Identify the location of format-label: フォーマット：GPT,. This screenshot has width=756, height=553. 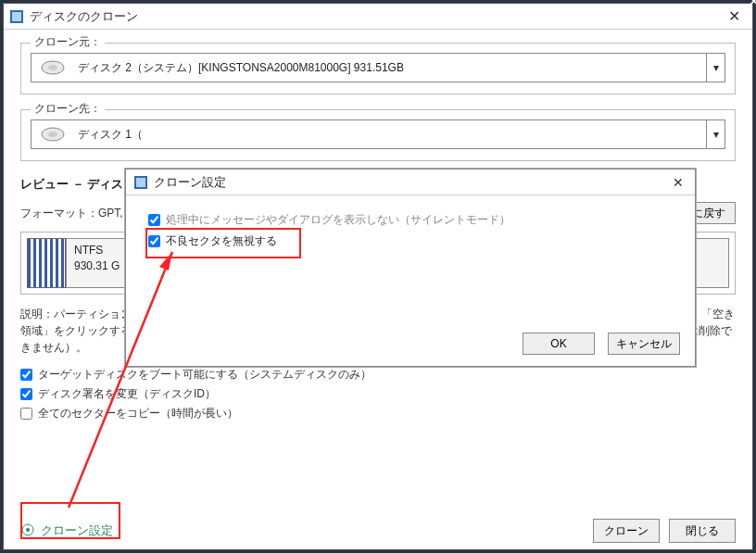
(72, 213).